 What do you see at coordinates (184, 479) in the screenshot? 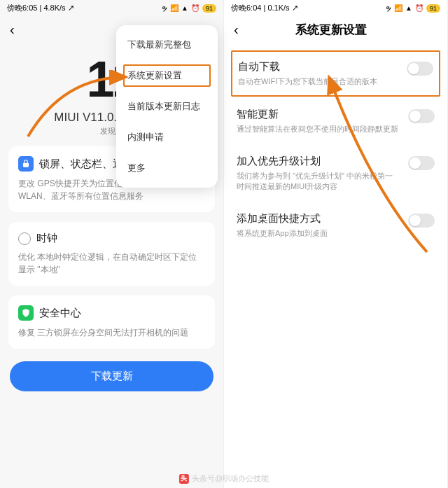
I see `watermark-logo-icon: 头` at bounding box center [184, 479].